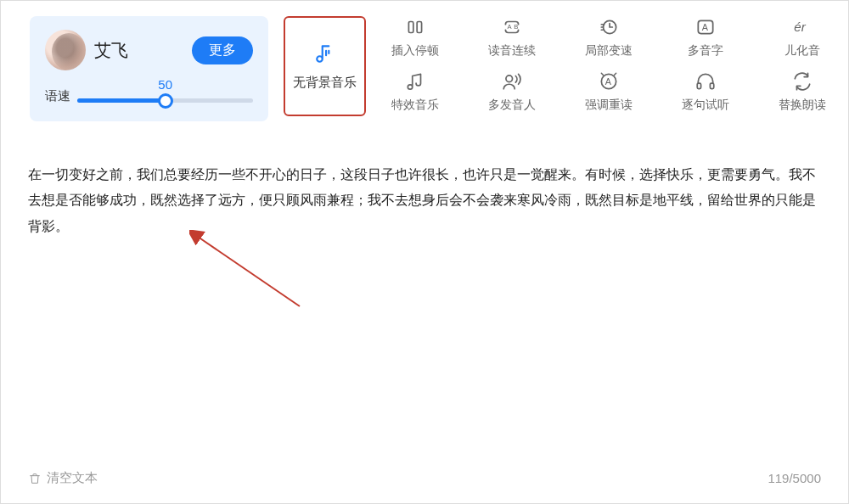 The height and width of the screenshot is (504, 849). Describe the element at coordinates (415, 51) in the screenshot. I see `tool-label: 插入停顿` at that location.